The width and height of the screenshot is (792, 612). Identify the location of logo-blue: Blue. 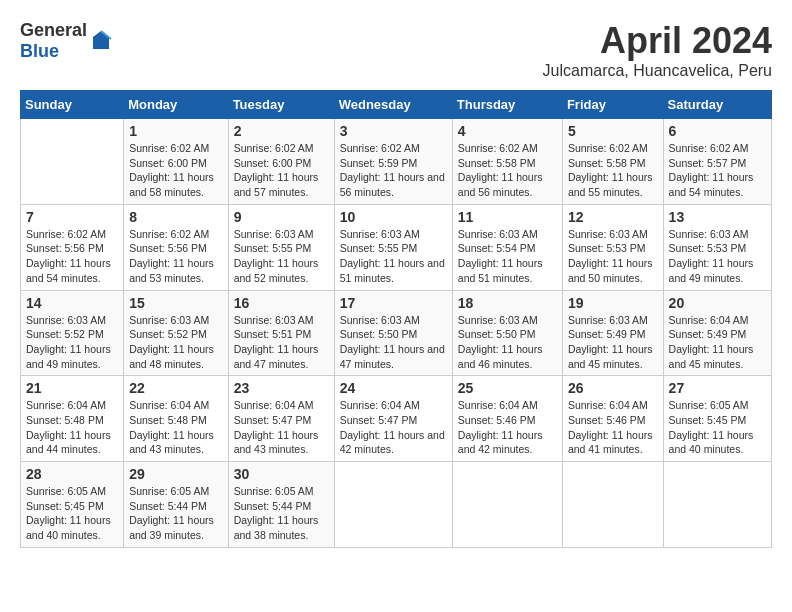
(40, 51).